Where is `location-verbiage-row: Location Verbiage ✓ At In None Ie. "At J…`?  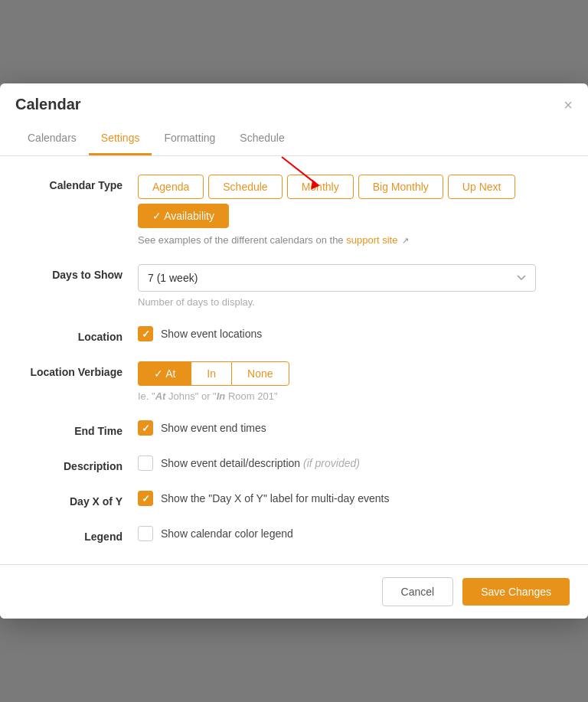 location-verbiage-row: Location Verbiage ✓ At In None Ie. "At J… is located at coordinates (294, 381).